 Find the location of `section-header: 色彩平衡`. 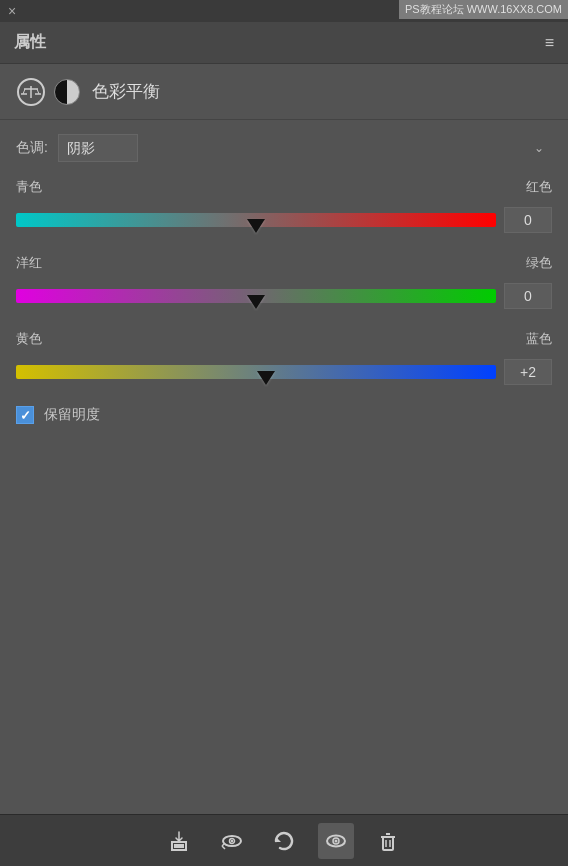

section-header: 色彩平衡 is located at coordinates (284, 92).